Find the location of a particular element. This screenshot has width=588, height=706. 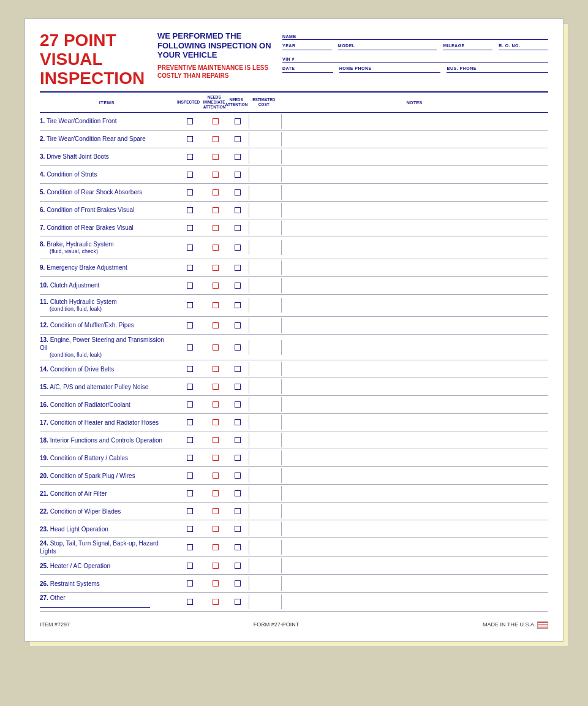

checkbox-red-box is located at coordinates (216, 422).